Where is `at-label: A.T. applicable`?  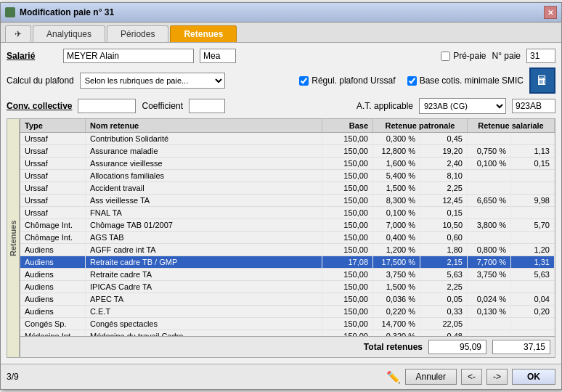
at-label: A.T. applicable is located at coordinates (385, 106).